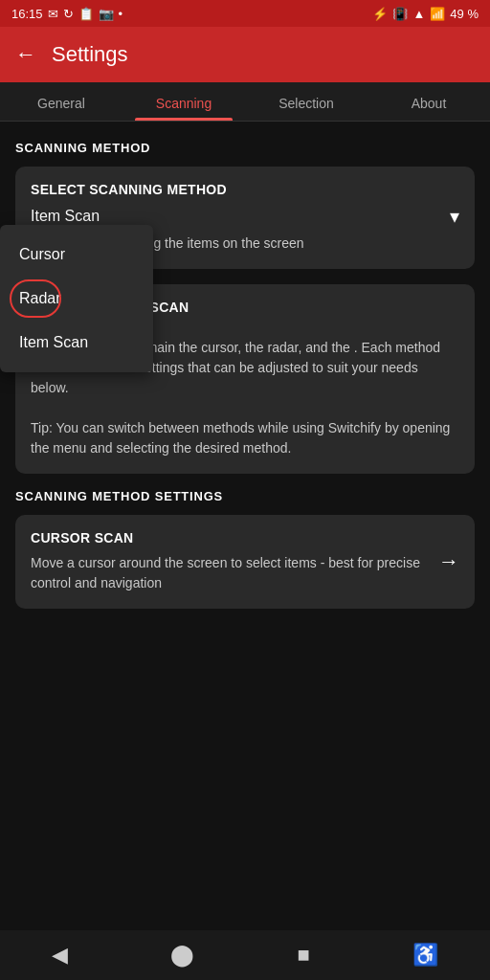 The width and height of the screenshot is (490, 980). What do you see at coordinates (245, 55) in the screenshot?
I see `app-bar: ← Settings` at bounding box center [245, 55].